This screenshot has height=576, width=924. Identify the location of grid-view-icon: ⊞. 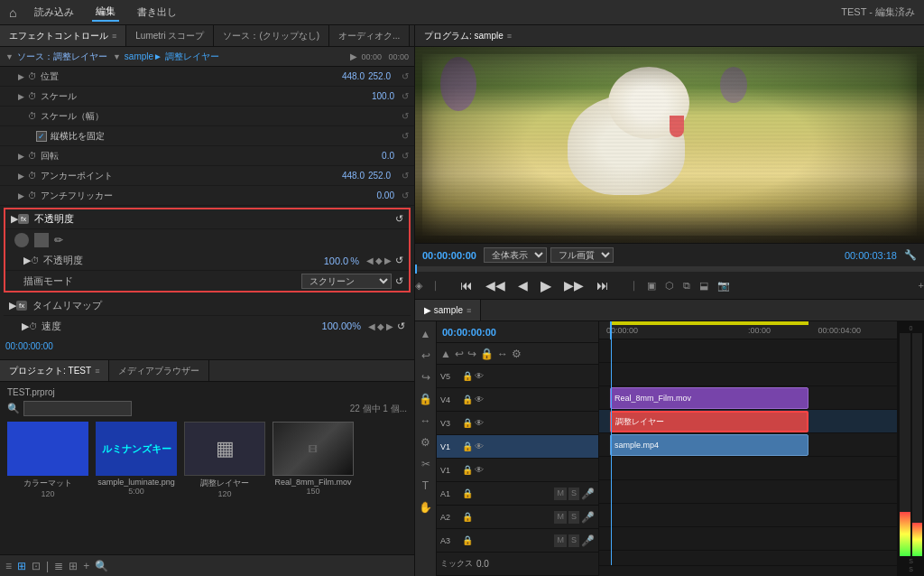
(22, 566).